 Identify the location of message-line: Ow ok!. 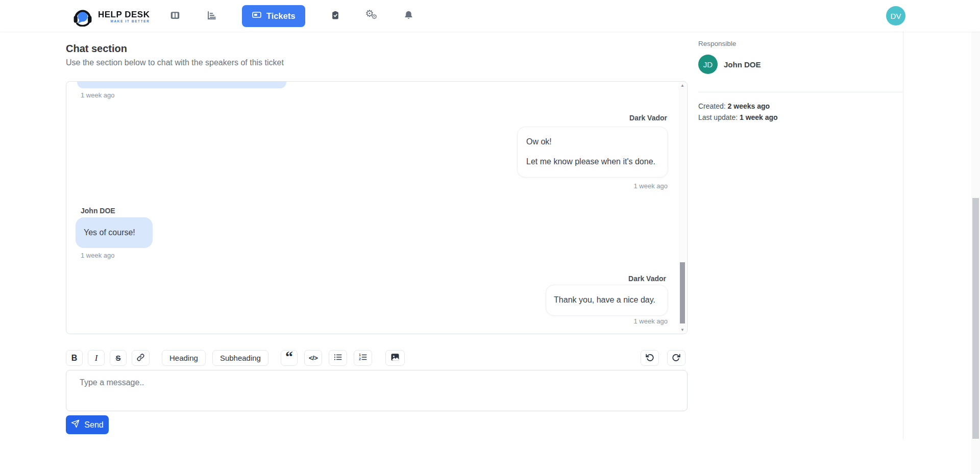
(591, 142).